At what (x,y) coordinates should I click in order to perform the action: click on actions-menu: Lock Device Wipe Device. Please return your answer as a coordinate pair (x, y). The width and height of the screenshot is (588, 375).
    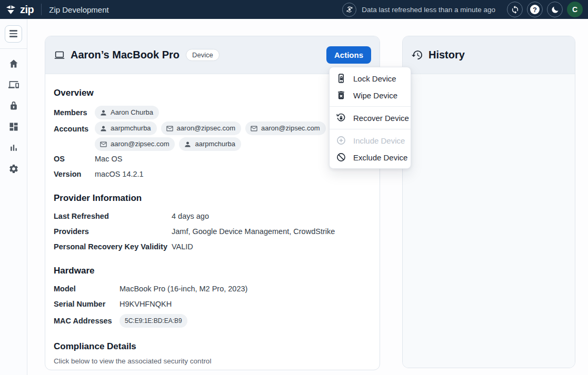
    Looking at the image, I should click on (370, 118).